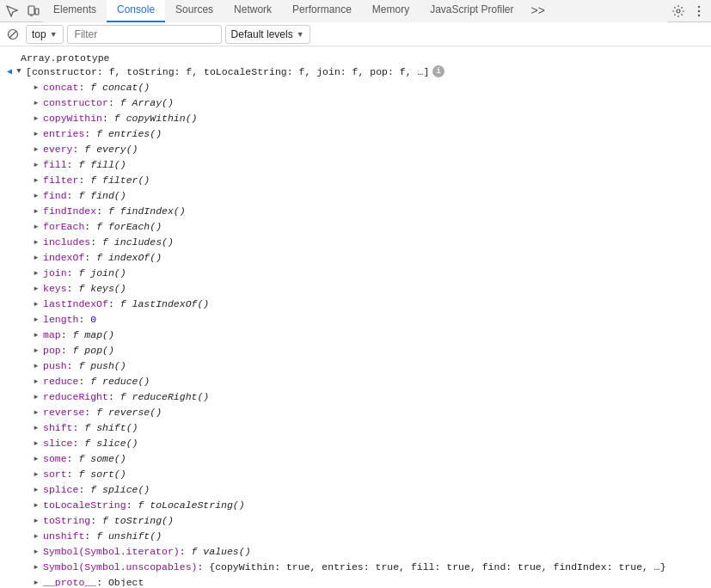  What do you see at coordinates (356, 242) in the screenshot?
I see `list-item: ►includes: f includes()` at bounding box center [356, 242].